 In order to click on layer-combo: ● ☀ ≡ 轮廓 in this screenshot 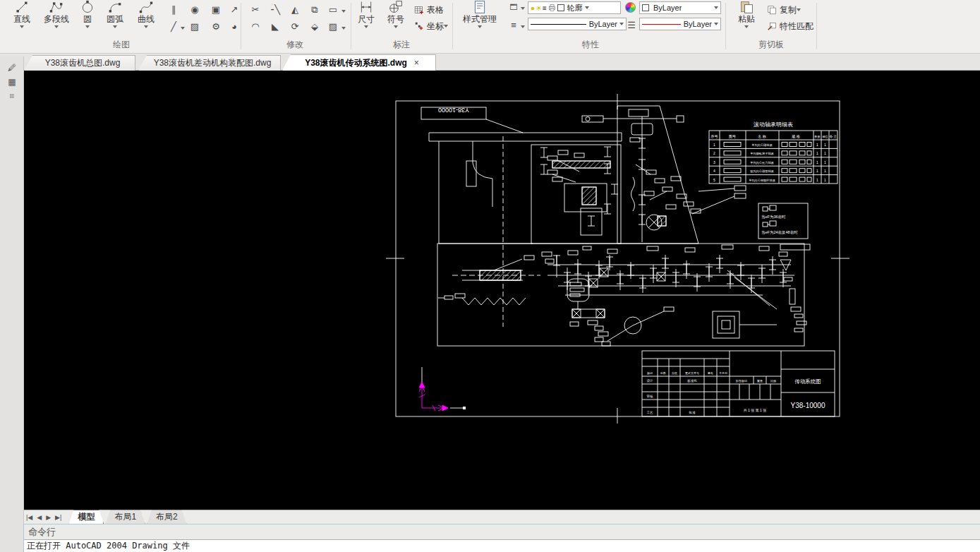, I will do `click(574, 8)`.